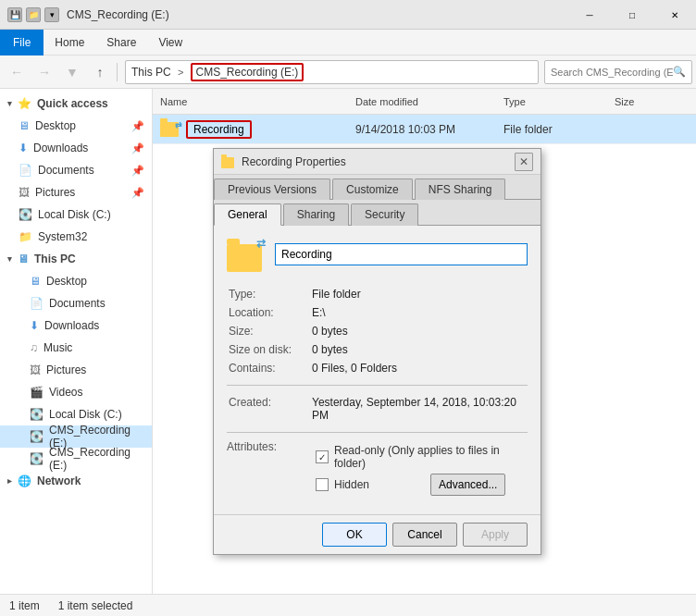 This screenshot has height=616, width=696. Describe the element at coordinates (52, 15) in the screenshot. I see `title-icon-arrow: ▾` at that location.